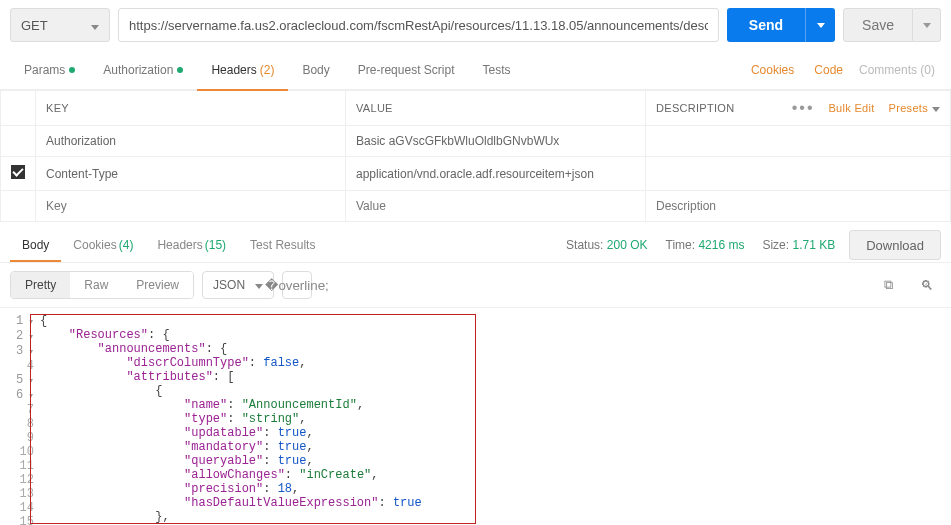 The height and width of the screenshot is (525, 951). What do you see at coordinates (628, 245) in the screenshot?
I see `status-value: 200 OK` at bounding box center [628, 245].